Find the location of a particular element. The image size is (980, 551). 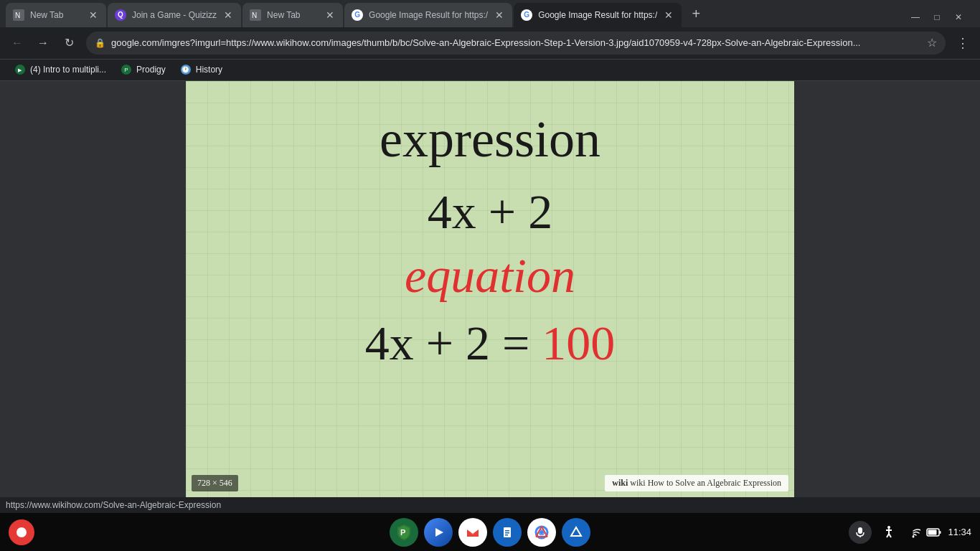

tab-new-tab-3: N New Tab ✕ is located at coordinates (293, 15).